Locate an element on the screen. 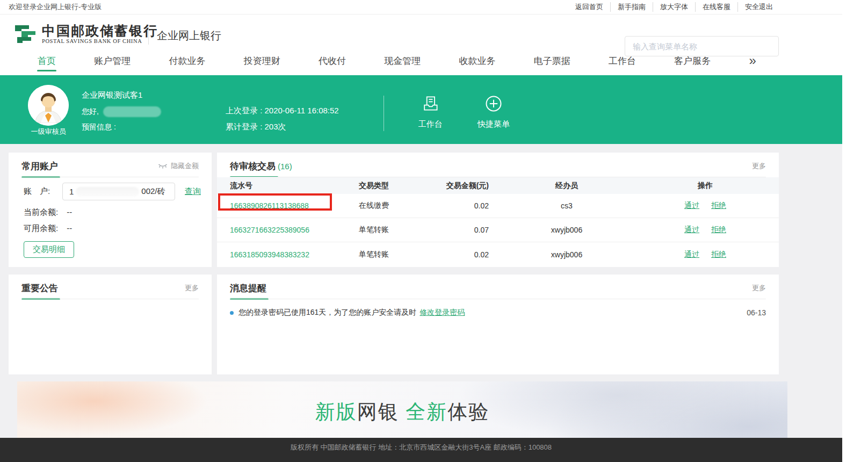 This screenshot has width=868, height=462. col-actions: 操作 is located at coordinates (705, 186).